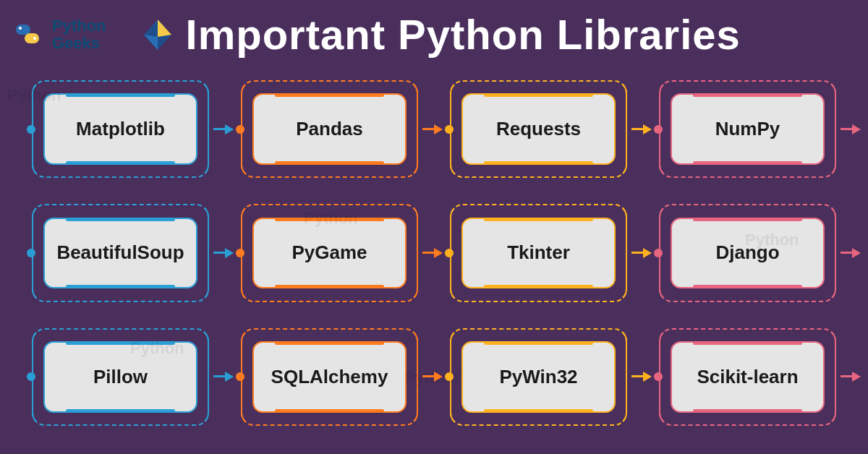 The image size is (868, 454). Describe the element at coordinates (748, 377) in the screenshot. I see `library-card-scikit-learn: Scikit-learn` at that location.